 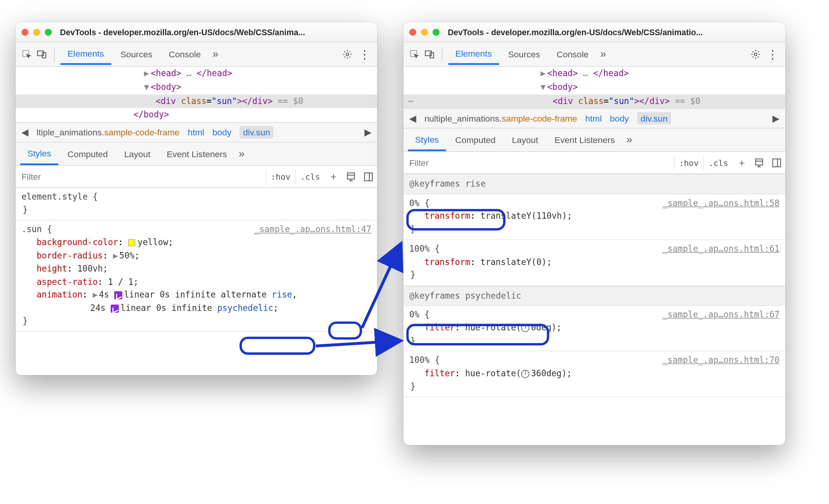 I want to click on rule-sun-selector: .sun {, so click(x=37, y=229).